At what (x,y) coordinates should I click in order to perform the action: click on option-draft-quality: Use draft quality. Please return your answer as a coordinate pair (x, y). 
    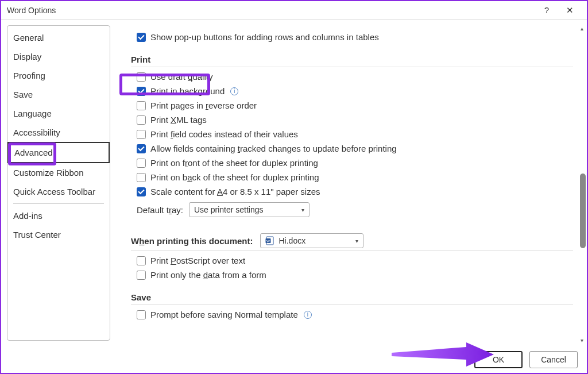
    Looking at the image, I should click on (352, 77).